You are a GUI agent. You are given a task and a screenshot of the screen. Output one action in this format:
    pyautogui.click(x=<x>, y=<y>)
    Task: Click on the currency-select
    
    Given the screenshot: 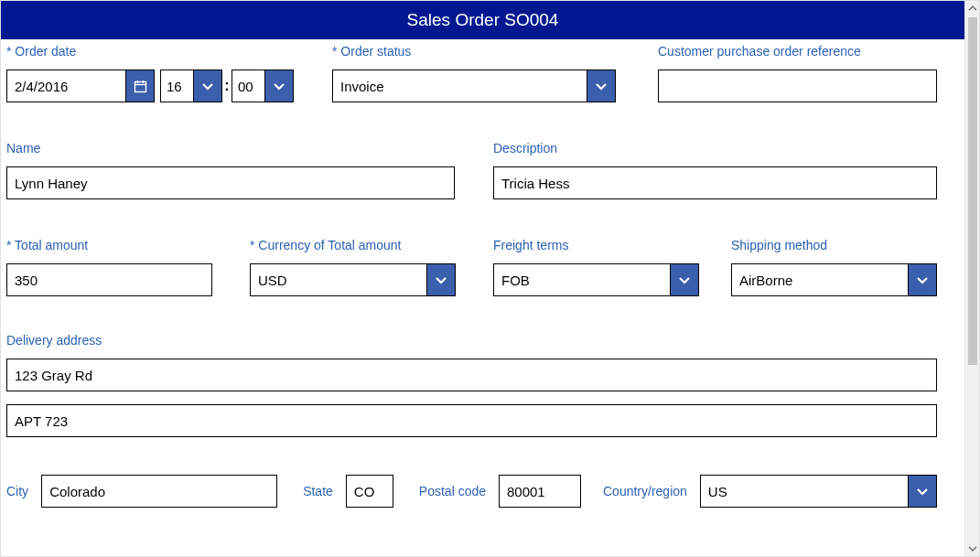 What is the action you would take?
    pyautogui.click(x=353, y=280)
    